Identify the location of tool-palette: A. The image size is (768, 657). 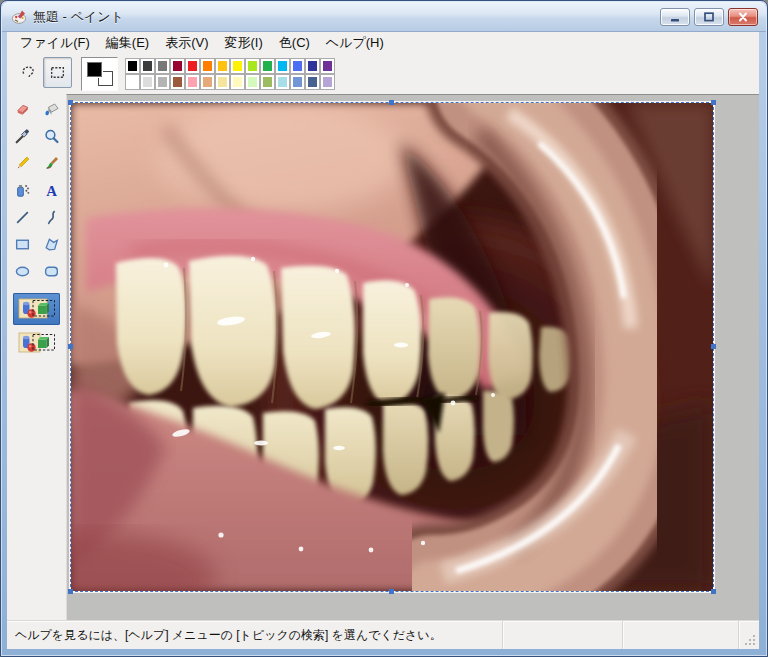
(36, 357).